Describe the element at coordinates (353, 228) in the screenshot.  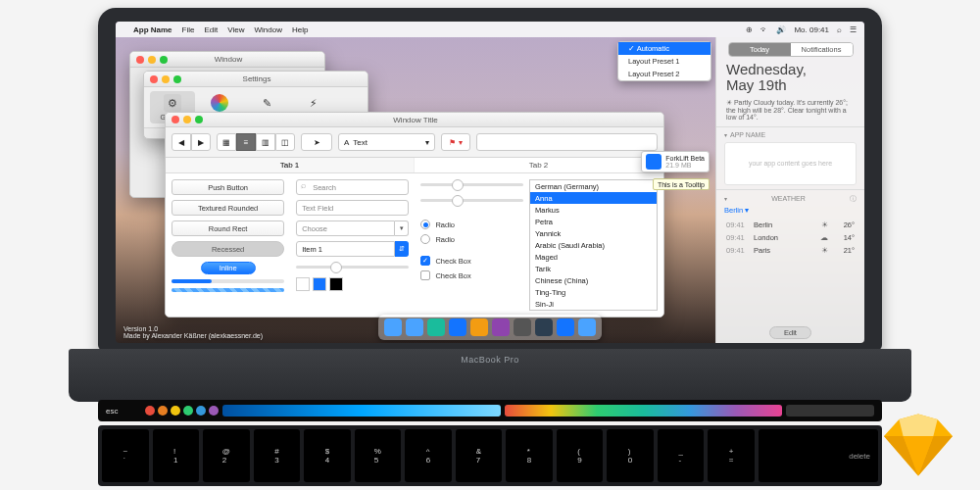
I see `choose-dropdown: Choose▾` at that location.